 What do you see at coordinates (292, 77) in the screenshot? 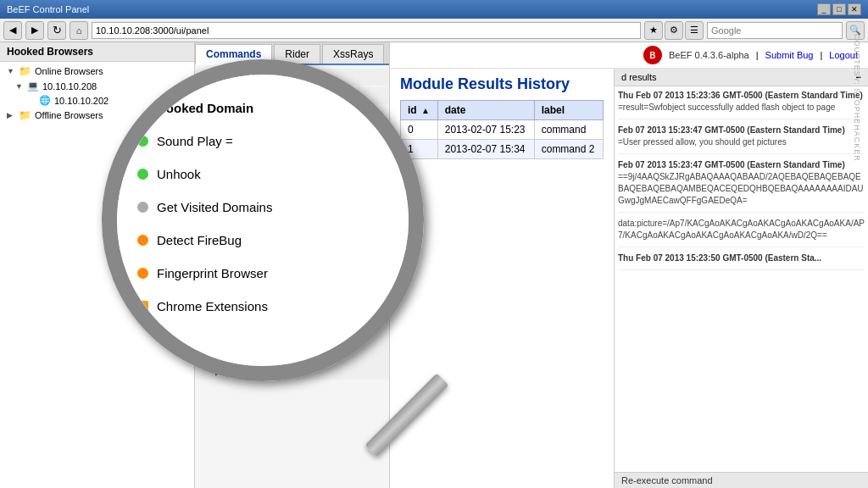
I see `module-group-user: ▶ 📁 User (10)` at bounding box center [292, 77].